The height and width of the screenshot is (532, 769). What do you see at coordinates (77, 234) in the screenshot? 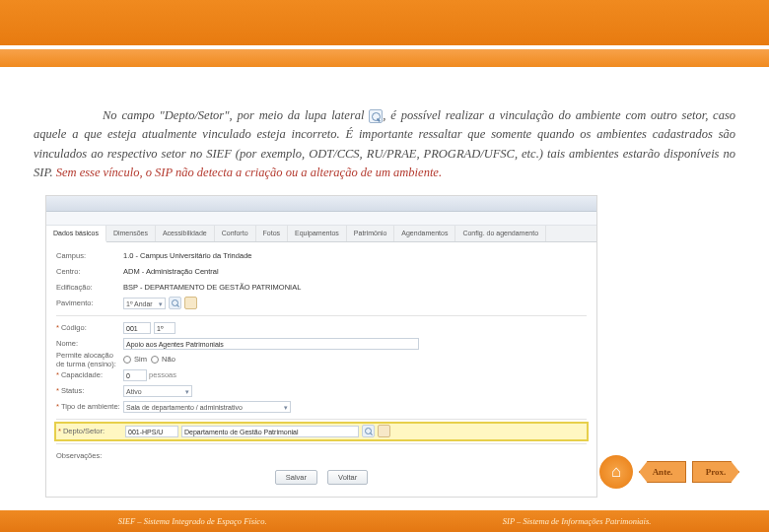
I see `tab-dados-basicos: Dados básicos` at bounding box center [77, 234].